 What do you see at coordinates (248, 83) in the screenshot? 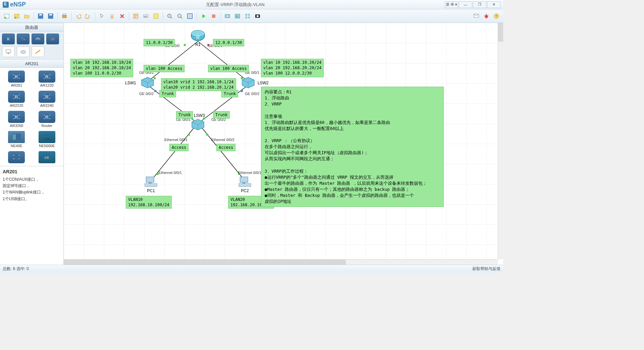
I see `node-lsw2: LSW2` at bounding box center [248, 83].